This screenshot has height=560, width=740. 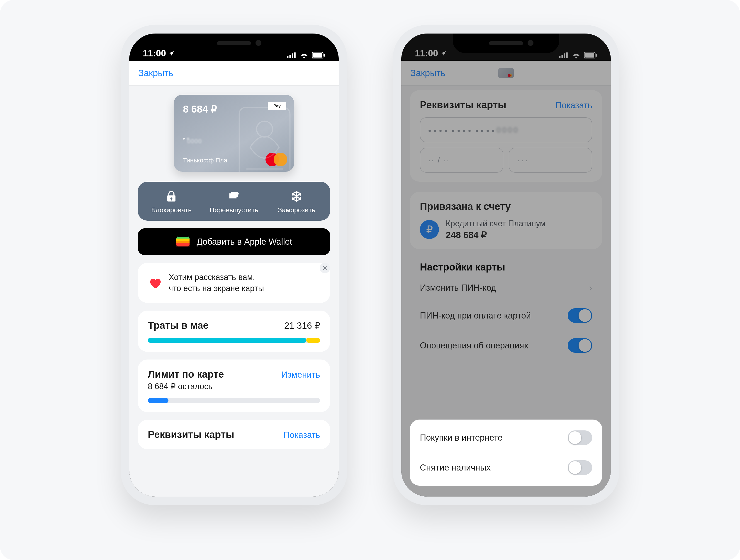 What do you see at coordinates (506, 310) in the screenshot?
I see `card-settings-section: Настройки карты Изменить ПИН-код › ПИН-к…` at bounding box center [506, 310].